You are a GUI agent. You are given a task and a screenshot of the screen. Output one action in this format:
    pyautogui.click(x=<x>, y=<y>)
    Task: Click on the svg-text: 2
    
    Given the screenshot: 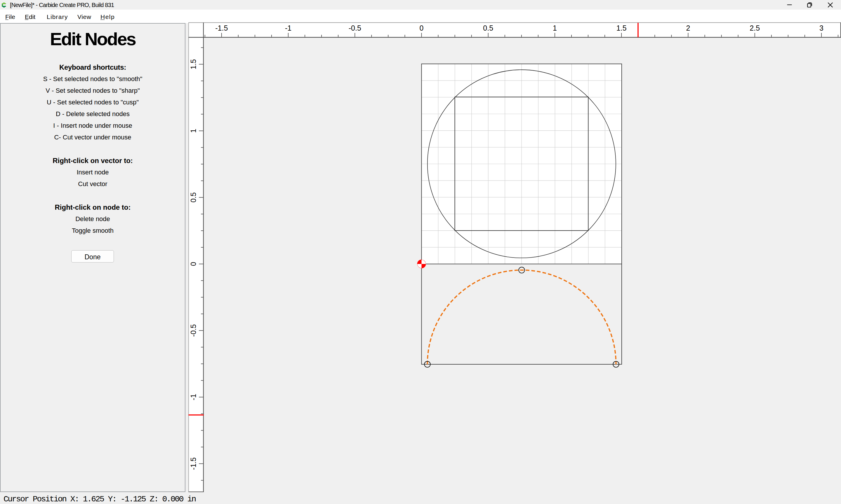 What is the action you would take?
    pyautogui.click(x=688, y=28)
    